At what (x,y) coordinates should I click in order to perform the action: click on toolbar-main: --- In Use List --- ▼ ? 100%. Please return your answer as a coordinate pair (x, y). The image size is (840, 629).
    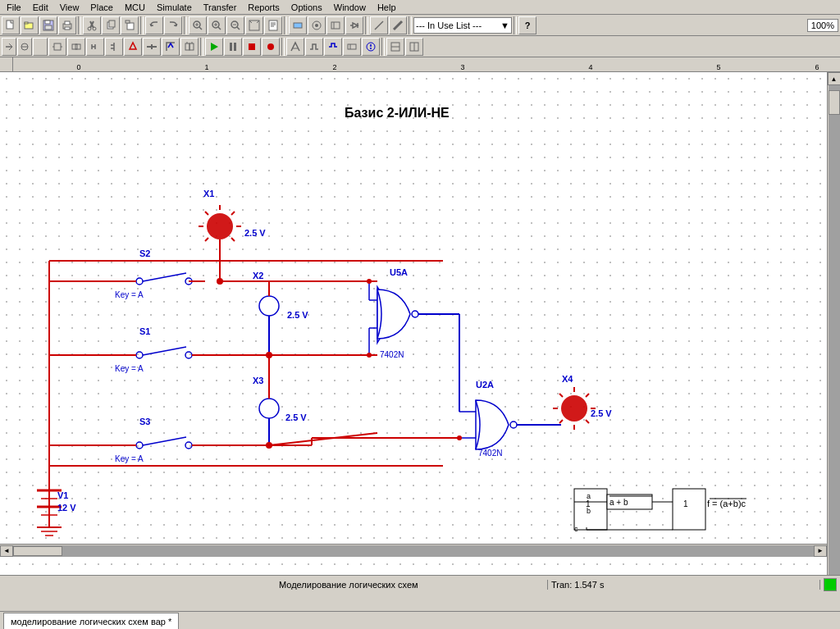
    Looking at the image, I should click on (420, 25).